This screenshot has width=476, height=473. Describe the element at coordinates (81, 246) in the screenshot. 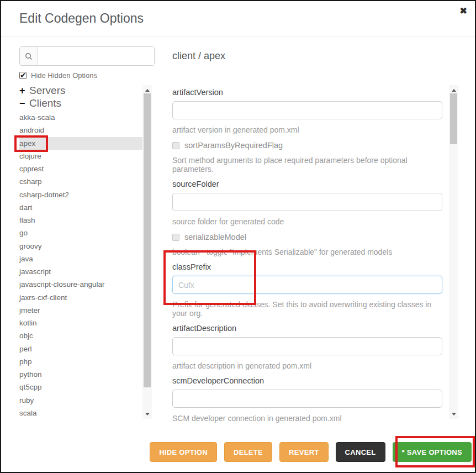

I see `sidebar-item-groovy: groovy` at that location.